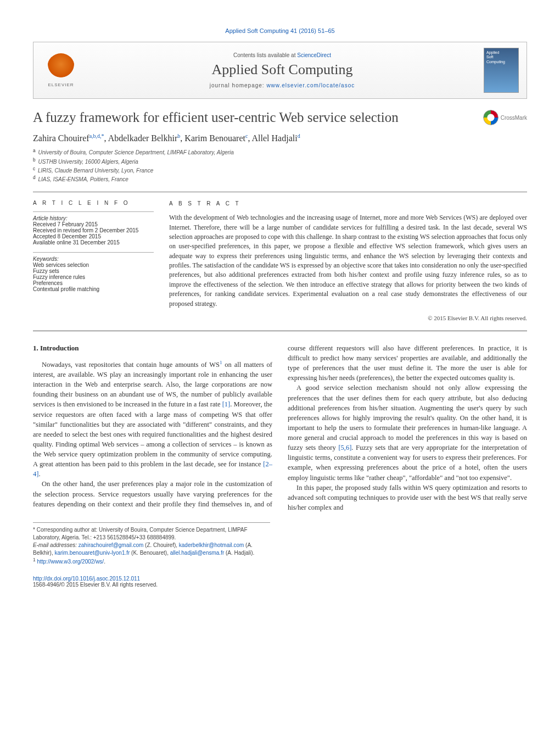 This screenshot has width=560, height=742. Describe the element at coordinates (280, 582) in the screenshot. I see `doi-block: http://dx.doi.org/10.1016/j.asoc.2015.12…` at that location.